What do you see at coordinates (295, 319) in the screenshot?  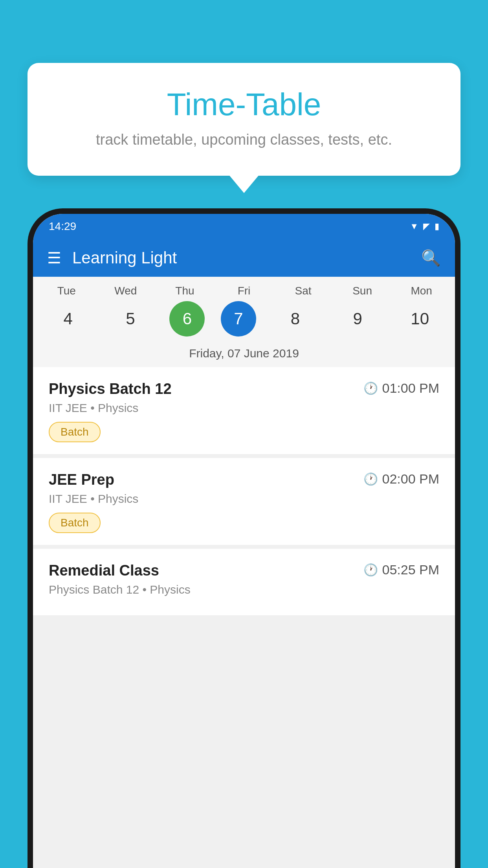 I see `day-8: 8` at bounding box center [295, 319].